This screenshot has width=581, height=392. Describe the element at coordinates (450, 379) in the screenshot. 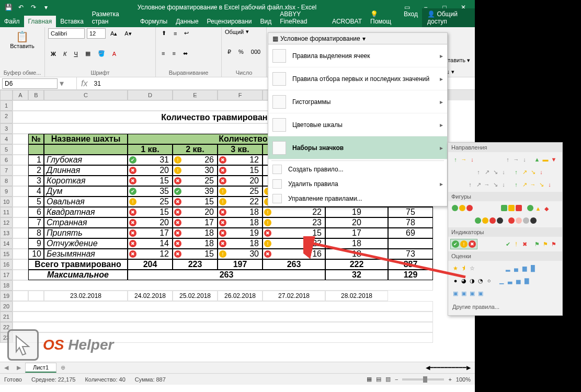

I see `zoom-in-icon: +` at that location.